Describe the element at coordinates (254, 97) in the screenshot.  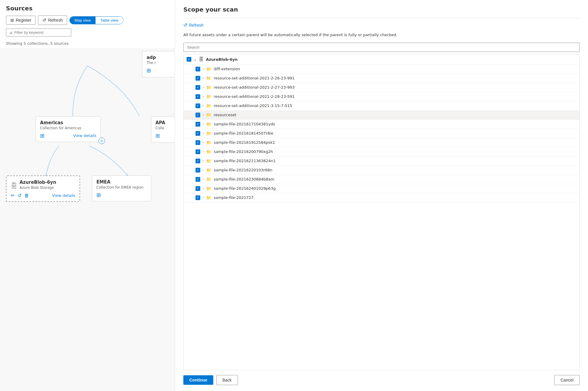
I see `item-label: resource-set-additional-2021-2-28-23-591` at that location.